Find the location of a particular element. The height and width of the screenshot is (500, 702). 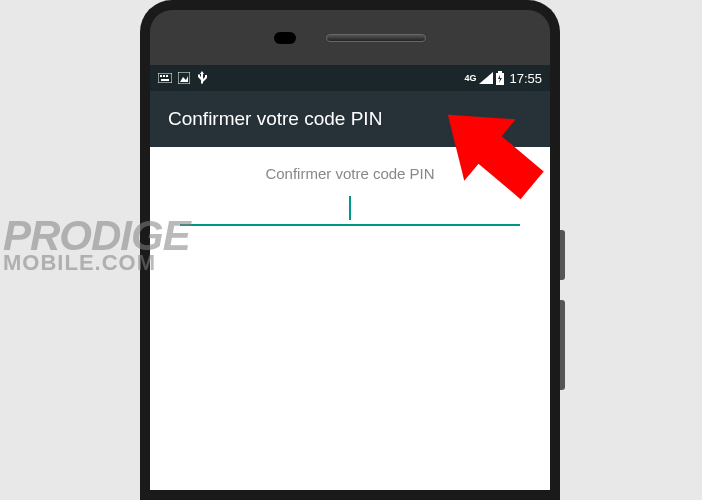

volume-button is located at coordinates (562, 345).